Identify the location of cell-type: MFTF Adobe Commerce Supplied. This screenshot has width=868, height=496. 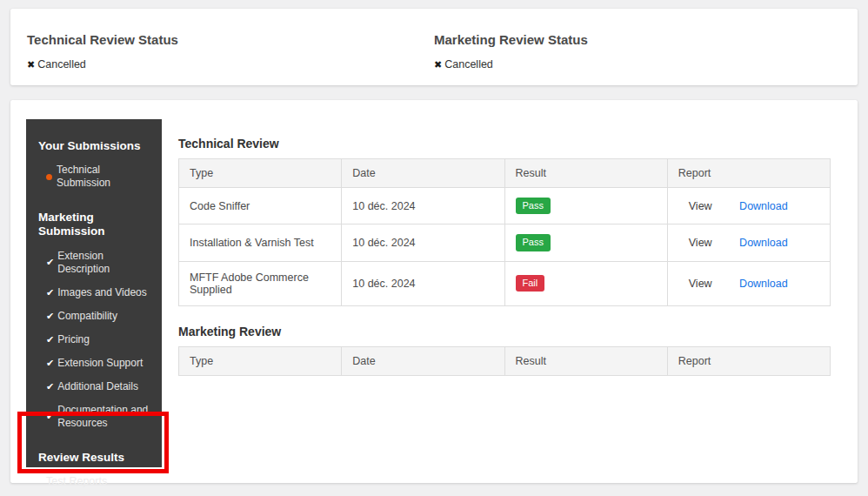
(261, 284).